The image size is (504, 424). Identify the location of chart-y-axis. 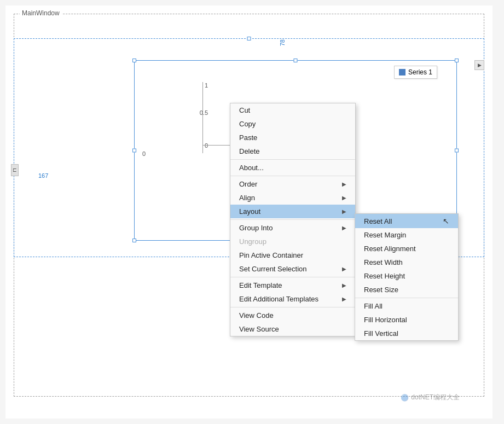
(202, 118).